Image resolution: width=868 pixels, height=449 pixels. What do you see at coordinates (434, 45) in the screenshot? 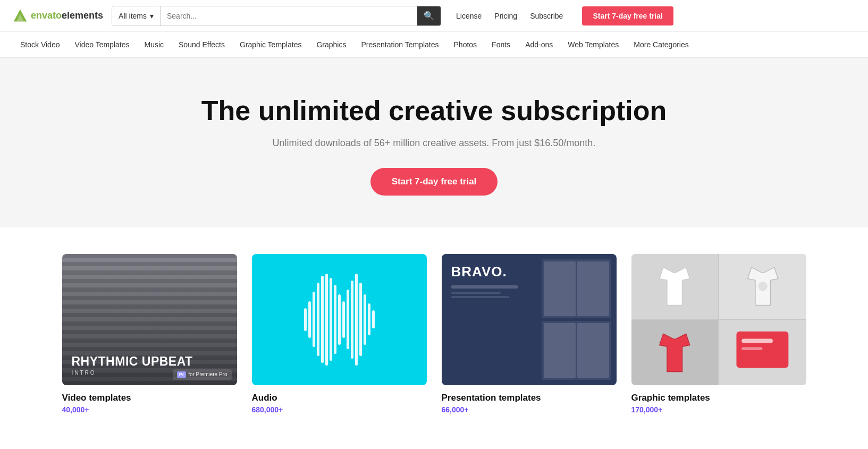
I see `category-nav: Stock Video Video Templates Music Sound …` at bounding box center [434, 45].